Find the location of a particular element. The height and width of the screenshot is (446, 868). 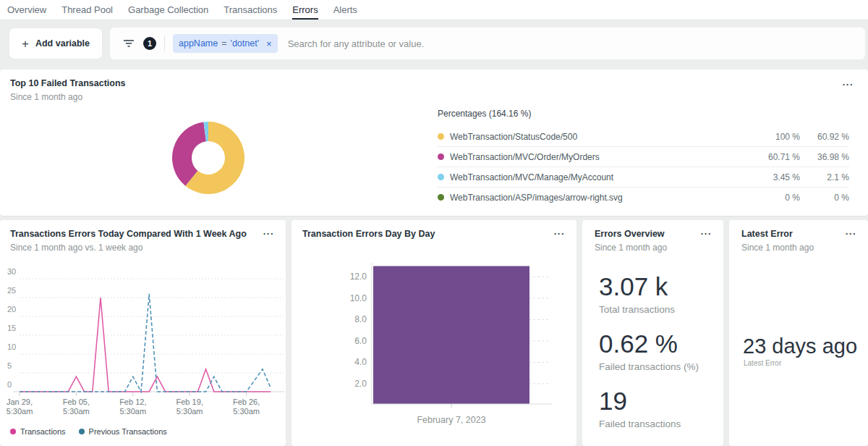

svg-text: 6.0 is located at coordinates (360, 341).